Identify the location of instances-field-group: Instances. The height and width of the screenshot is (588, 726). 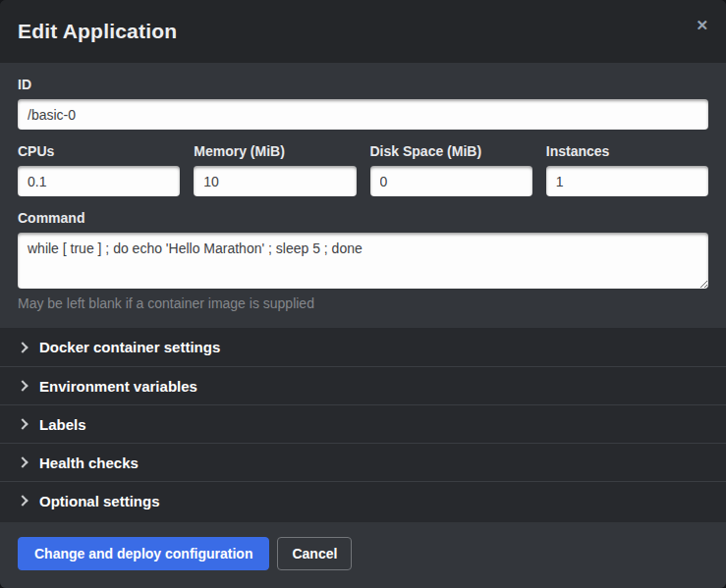
(627, 170).